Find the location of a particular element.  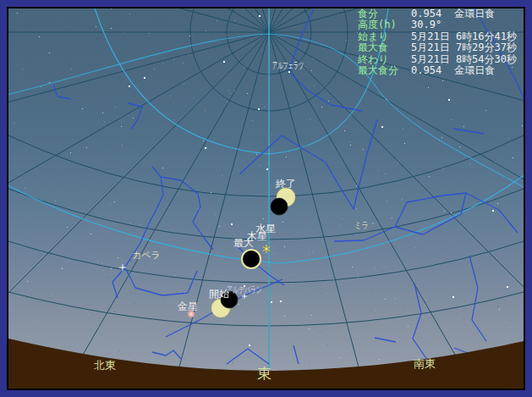

info-label: 高度(h) is located at coordinates (384, 25).